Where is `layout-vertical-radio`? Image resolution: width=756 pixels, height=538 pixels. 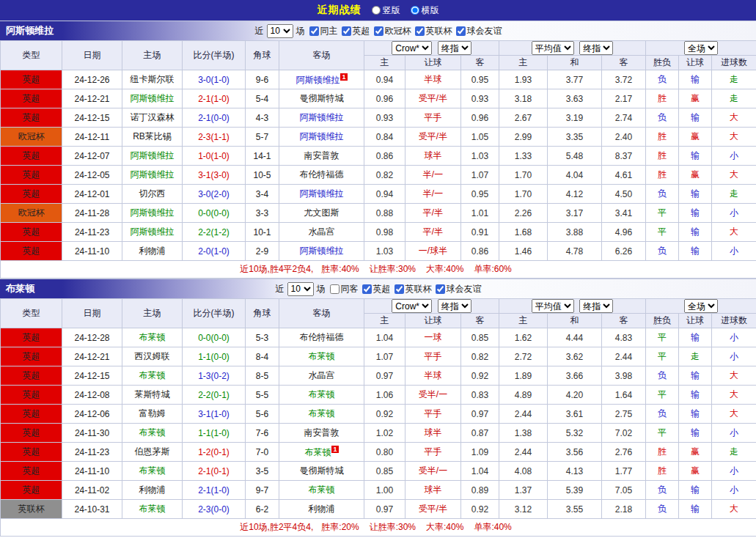 layout-vertical-radio is located at coordinates (376, 10).